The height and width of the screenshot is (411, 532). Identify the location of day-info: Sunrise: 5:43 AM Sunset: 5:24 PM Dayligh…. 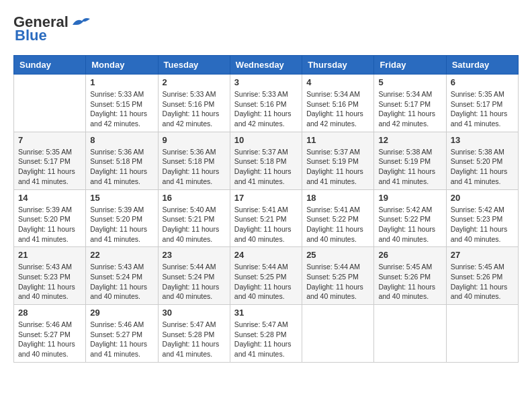
(122, 282).